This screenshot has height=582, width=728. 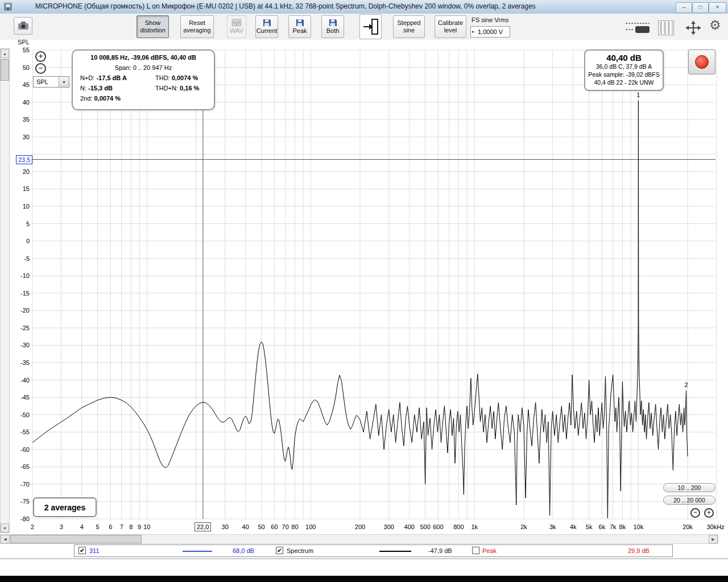 I want to click on svg-text: 0, so click(x=28, y=241).